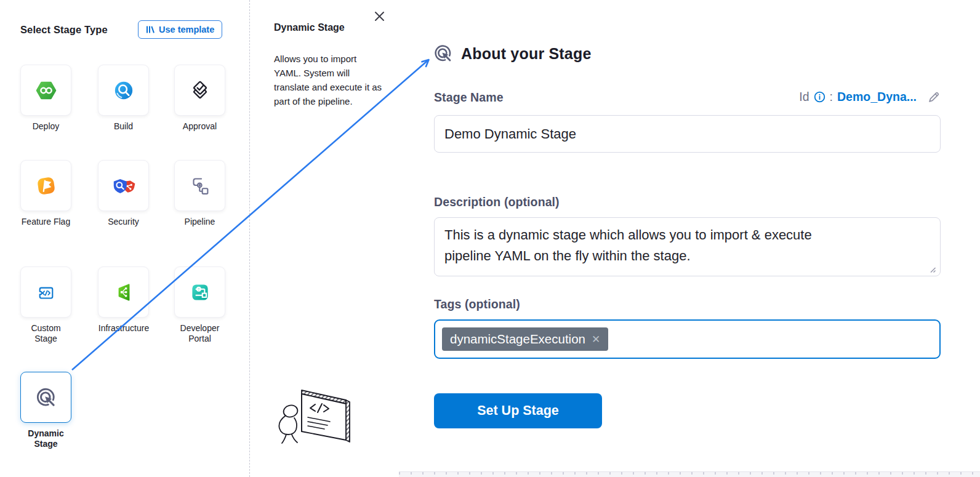 The image size is (980, 477). I want to click on close-icon, so click(379, 16).